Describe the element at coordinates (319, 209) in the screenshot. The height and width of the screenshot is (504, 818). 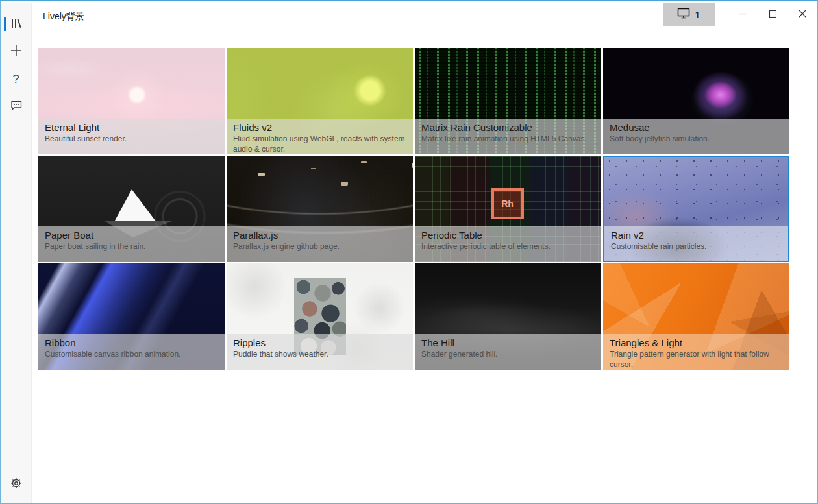
I see `wallpaper-tile-parallax-js: Parallax.jsParallax.js engine github pag…` at that location.